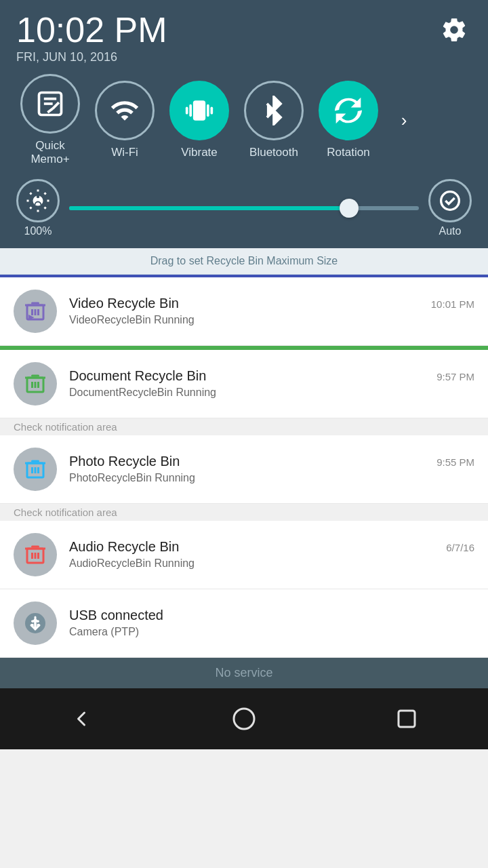  Describe the element at coordinates (38, 201) in the screenshot. I see `brightness-circle` at that location.